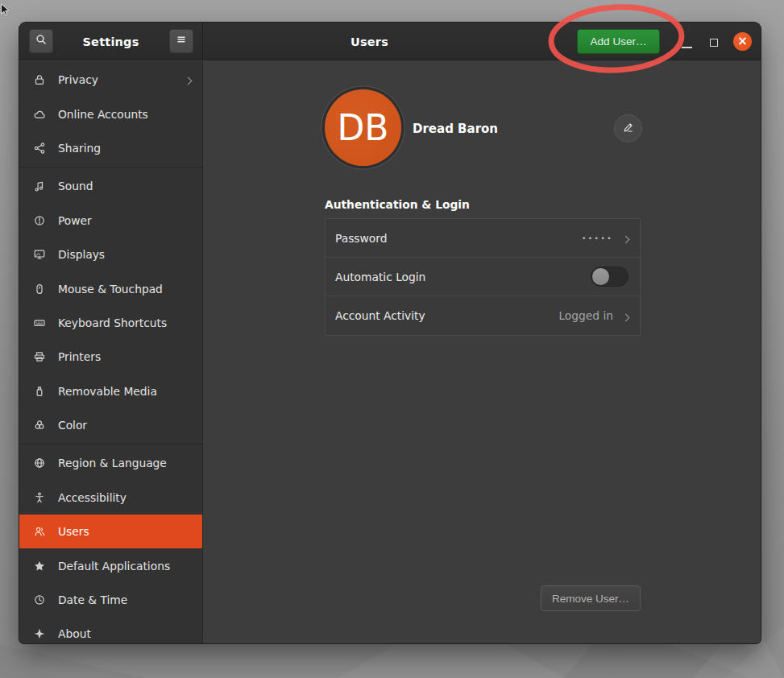 The width and height of the screenshot is (784, 678). Describe the element at coordinates (79, 148) in the screenshot. I see `sidebar-item-label: Sharing` at that location.